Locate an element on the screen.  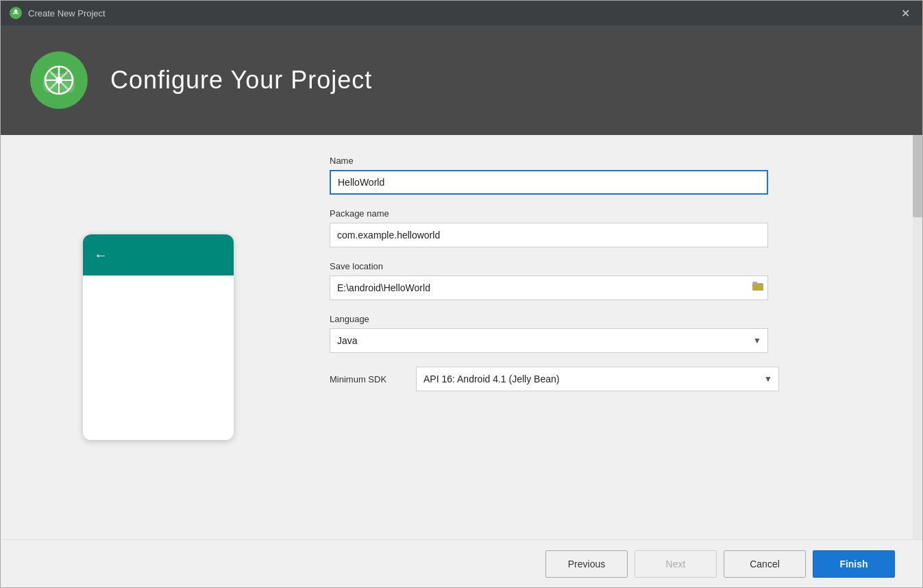
save-location-label: Save location is located at coordinates (613, 266).